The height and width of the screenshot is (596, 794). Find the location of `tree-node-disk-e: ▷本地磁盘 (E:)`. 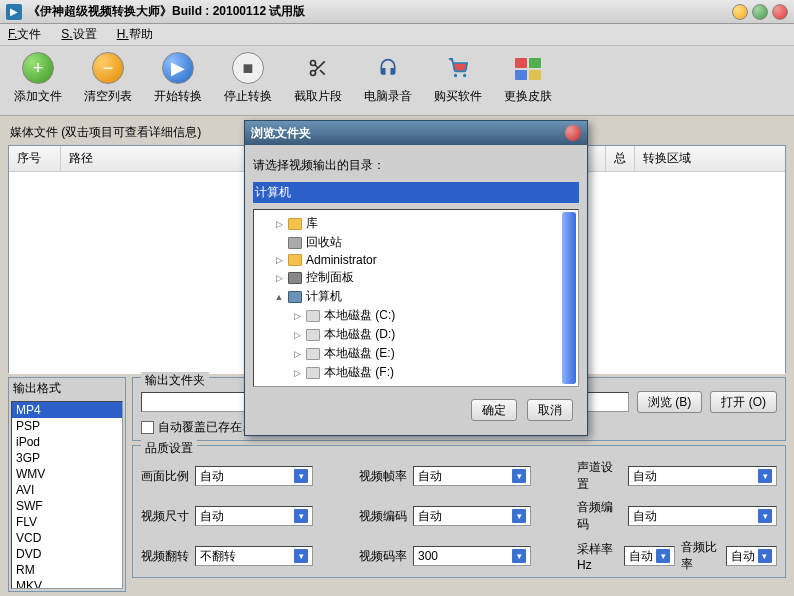

tree-node-disk-e: ▷本地磁盘 (E:) is located at coordinates (433, 354).